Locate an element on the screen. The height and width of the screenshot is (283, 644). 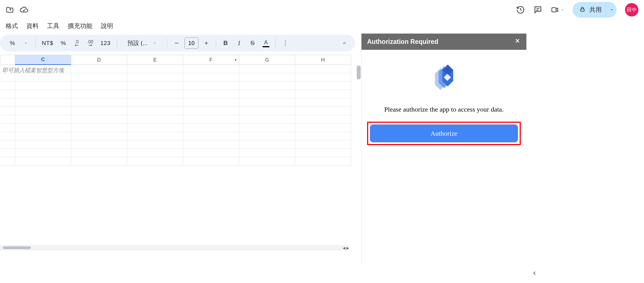
meet-icon is located at coordinates (557, 10).